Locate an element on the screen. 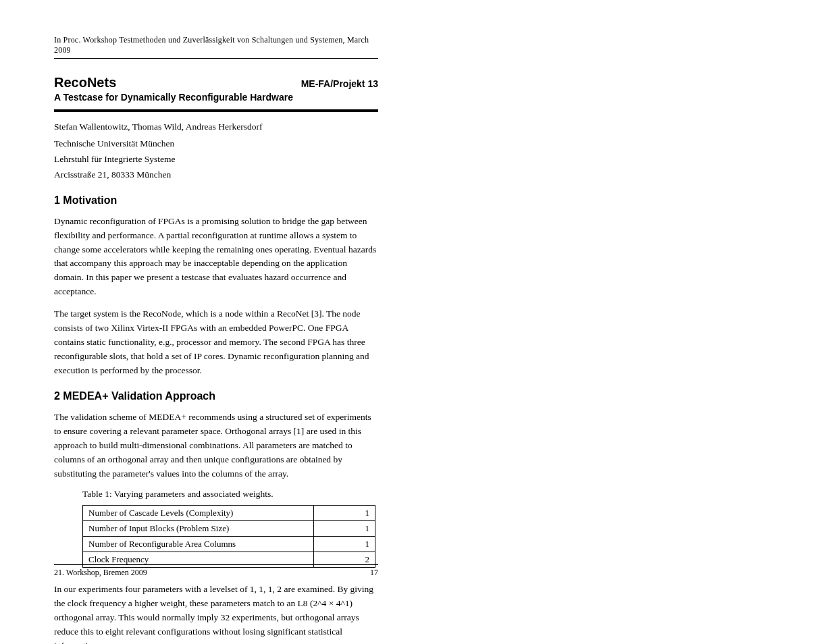 The image size is (834, 644). section-2-para-1: The validation scheme of MEDEA+ recommen… is located at coordinates (216, 446).